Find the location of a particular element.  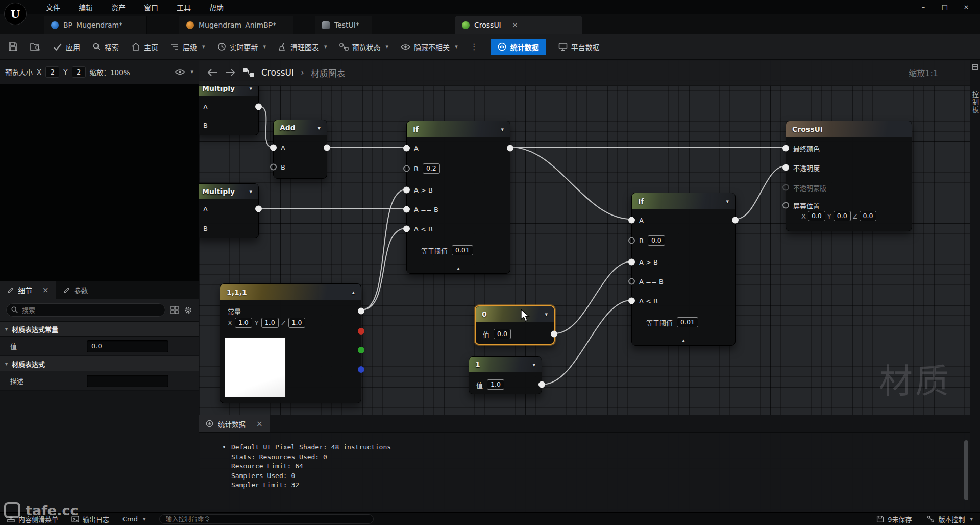

tab-crossui-active: CrossUI × is located at coordinates (519, 25).